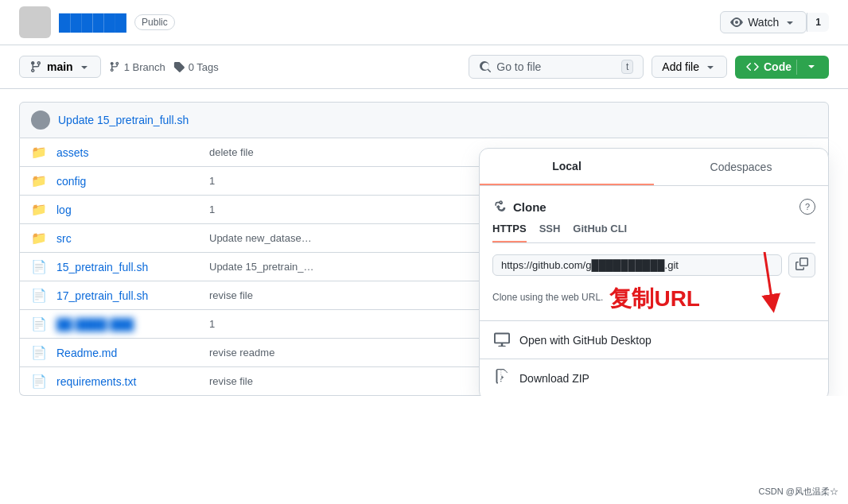 The image size is (848, 504). I want to click on clone-icon, so click(500, 207).